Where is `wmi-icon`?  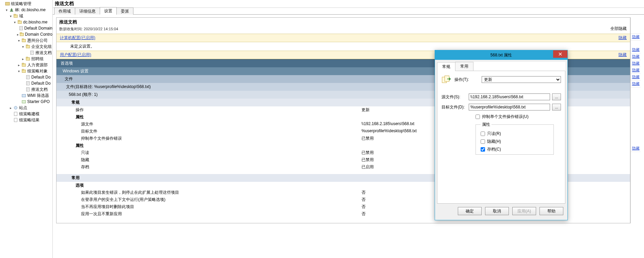
wmi-icon is located at coordinates (24, 96).